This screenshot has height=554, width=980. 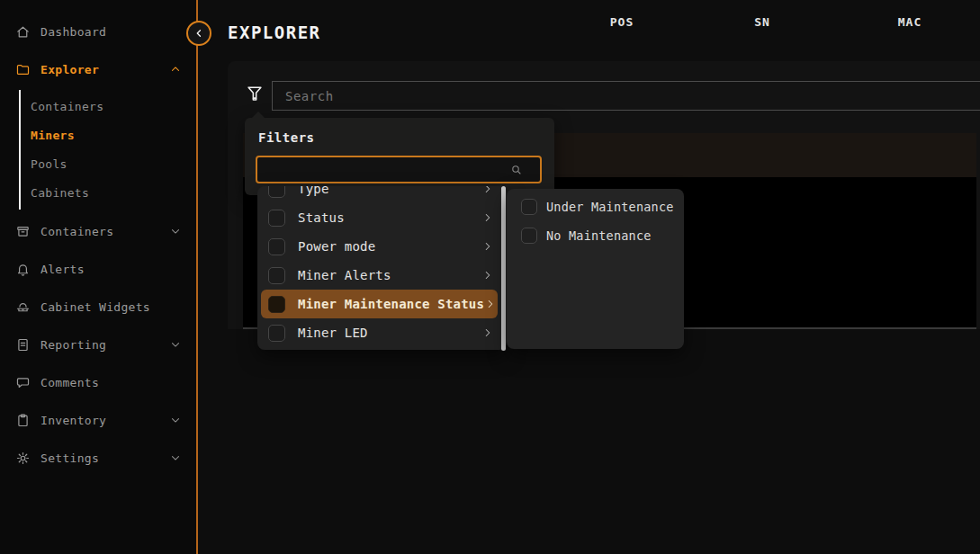 I want to click on sidebar-item-label: Settings, so click(x=70, y=459).